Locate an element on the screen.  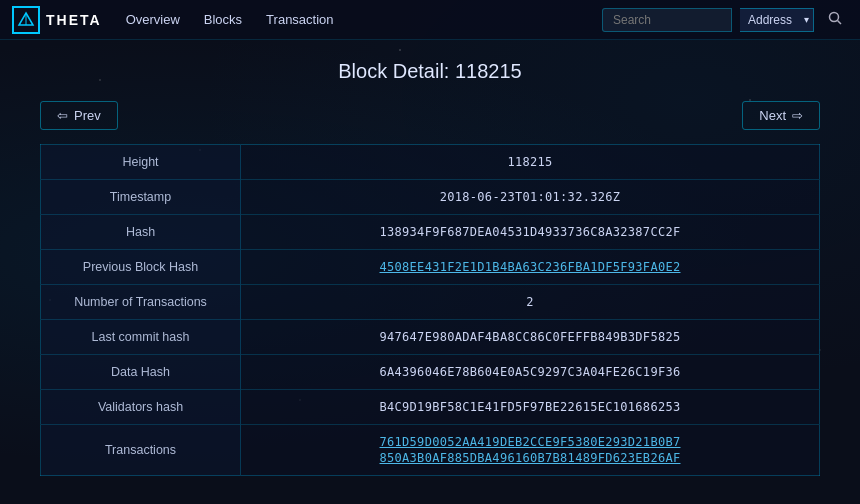
table-row: Previous Block Hash 4508EE431F2E1D1B4BA6… is located at coordinates (430, 268).